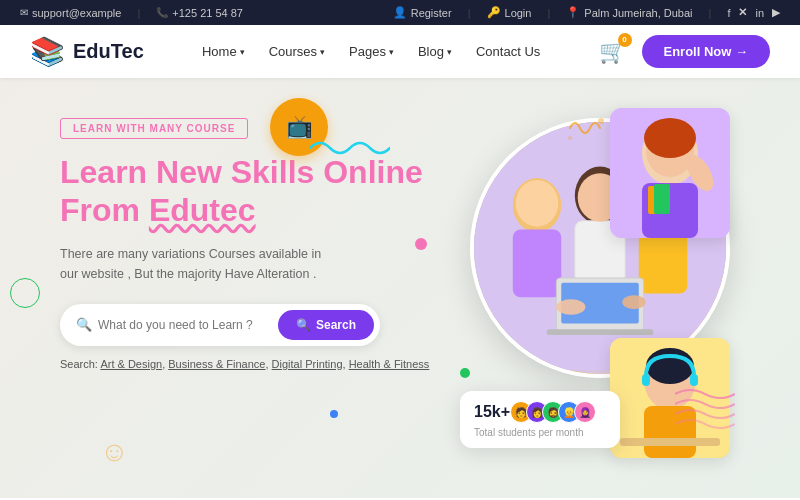 The width and height of the screenshot is (800, 500). What do you see at coordinates (390, 364) in the screenshot?
I see `tag-health: Health & Fitness` at bounding box center [390, 364].